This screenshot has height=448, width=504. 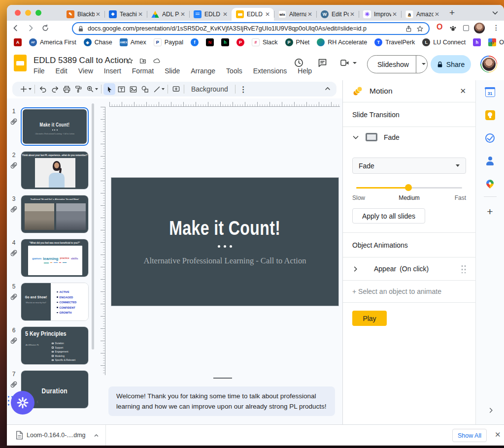 I want to click on paint-format-icon, so click(x=78, y=89).